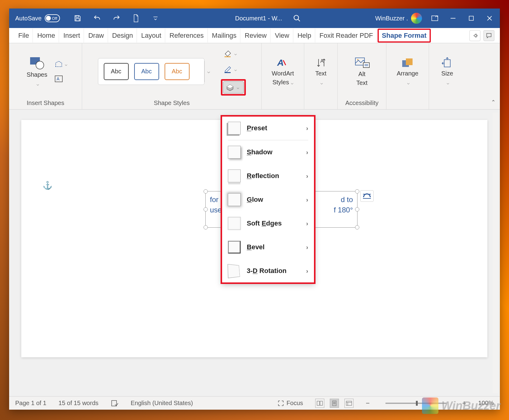  I want to click on avatar-icon, so click(417, 18).